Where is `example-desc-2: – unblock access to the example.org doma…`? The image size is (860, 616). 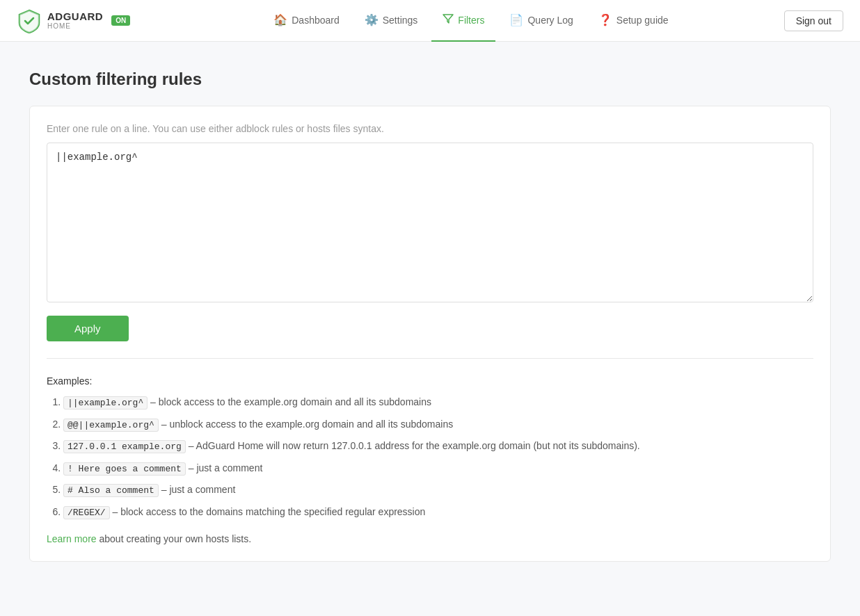
example-desc-2: – unblock access to the example.org doma… is located at coordinates (308, 424).